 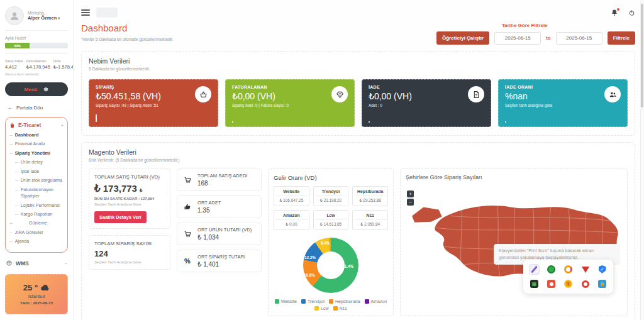 I want to click on dark-grid-extension-icon: ▦, so click(x=535, y=284).